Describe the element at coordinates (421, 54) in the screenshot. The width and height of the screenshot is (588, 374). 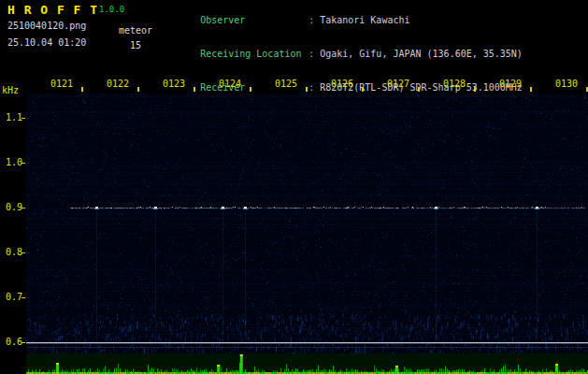
I see `info-value: Ogaki, Gifu, JAPAN (136.60E, 35.35N)` at that location.